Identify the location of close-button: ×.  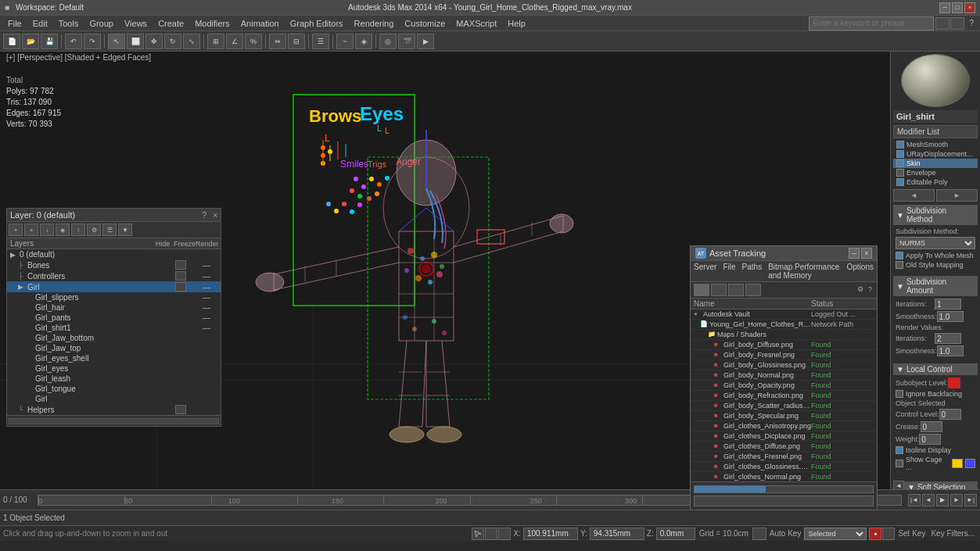
(970, 8).